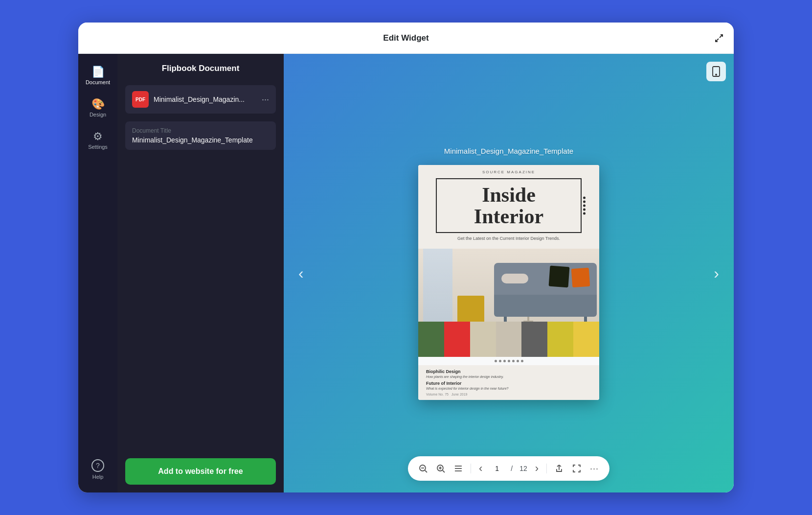  What do you see at coordinates (98, 76) in the screenshot?
I see `sidebar-item-document: 📄 Document` at bounding box center [98, 76].